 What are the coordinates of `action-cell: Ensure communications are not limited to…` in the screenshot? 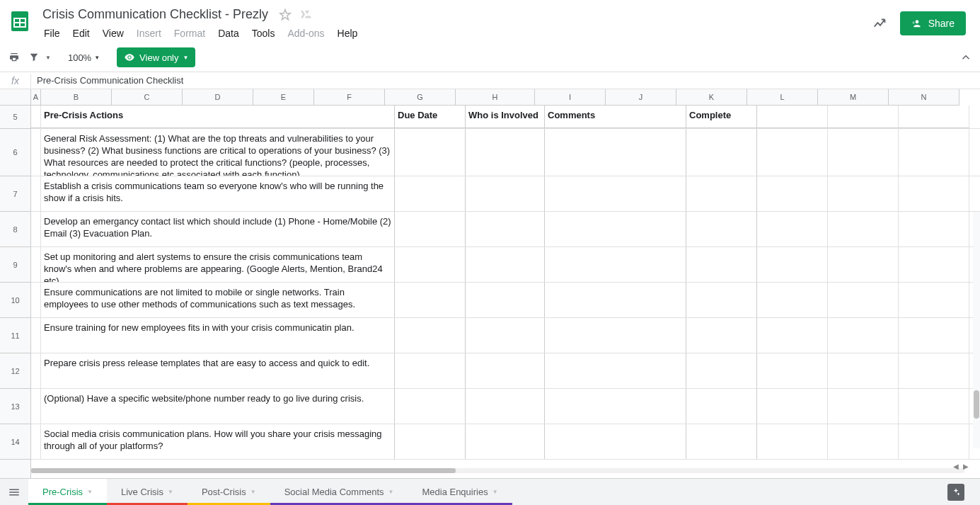 It's located at (218, 300).